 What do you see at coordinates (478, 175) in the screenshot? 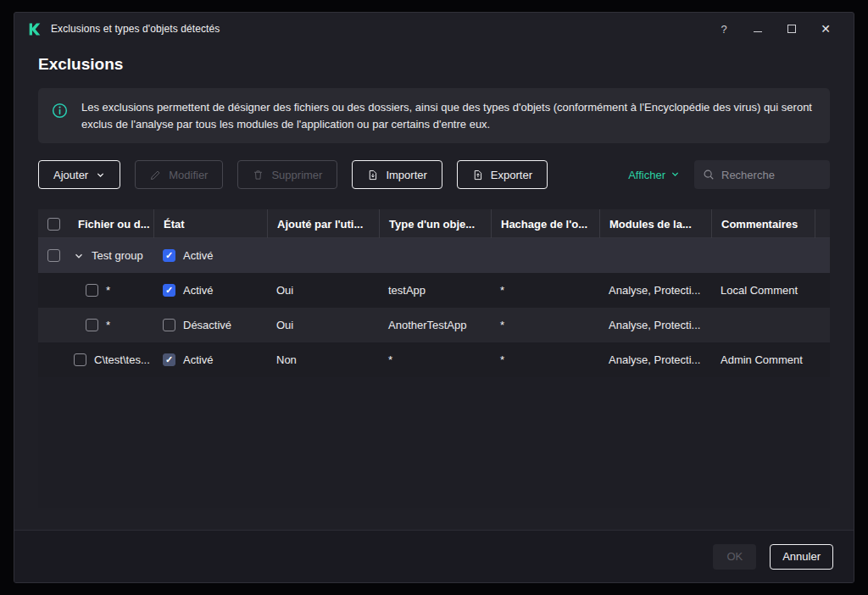
I see `export-icon` at bounding box center [478, 175].